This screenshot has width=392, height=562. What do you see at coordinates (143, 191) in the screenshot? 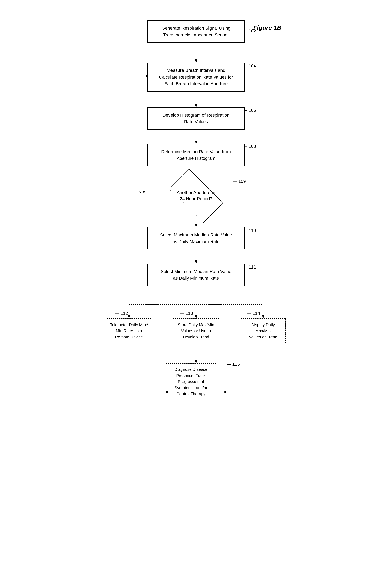
I see `svg-text: yes` at bounding box center [143, 191].